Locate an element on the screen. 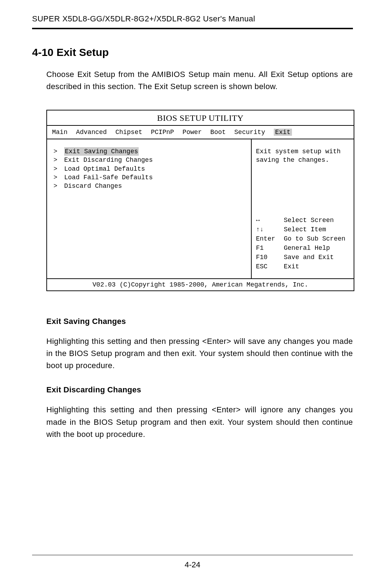 The image size is (385, 588). menu-item-load-optimal: > Load Optimal Defaults is located at coordinates (150, 169).